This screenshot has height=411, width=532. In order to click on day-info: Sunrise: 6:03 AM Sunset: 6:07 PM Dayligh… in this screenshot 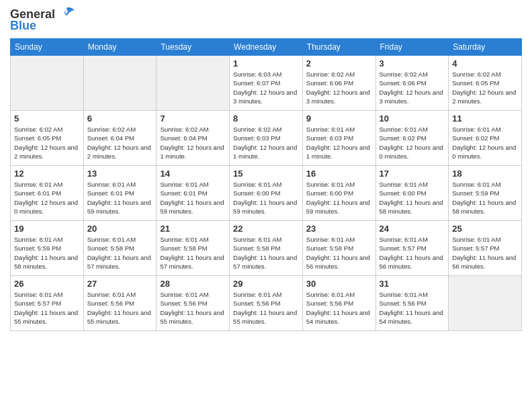, I will do `click(266, 87)`.